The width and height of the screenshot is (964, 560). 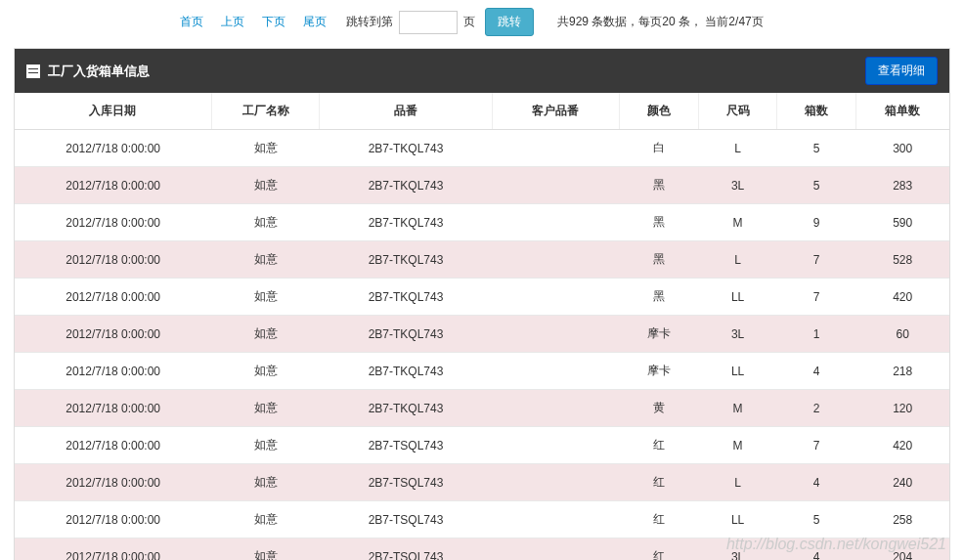 I want to click on col-header-size: 尺码, so click(x=737, y=111).